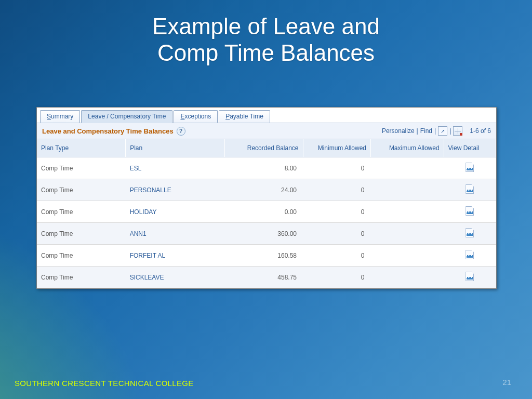  Describe the element at coordinates (264, 212) in the screenshot. I see `cell-recorded: 0.00` at that location.